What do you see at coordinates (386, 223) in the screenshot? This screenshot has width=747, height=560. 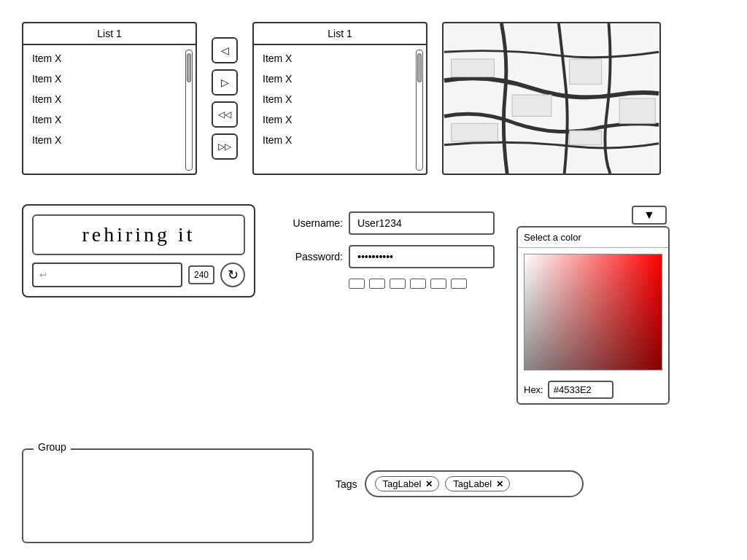 I see `username-row: Username:` at bounding box center [386, 223].